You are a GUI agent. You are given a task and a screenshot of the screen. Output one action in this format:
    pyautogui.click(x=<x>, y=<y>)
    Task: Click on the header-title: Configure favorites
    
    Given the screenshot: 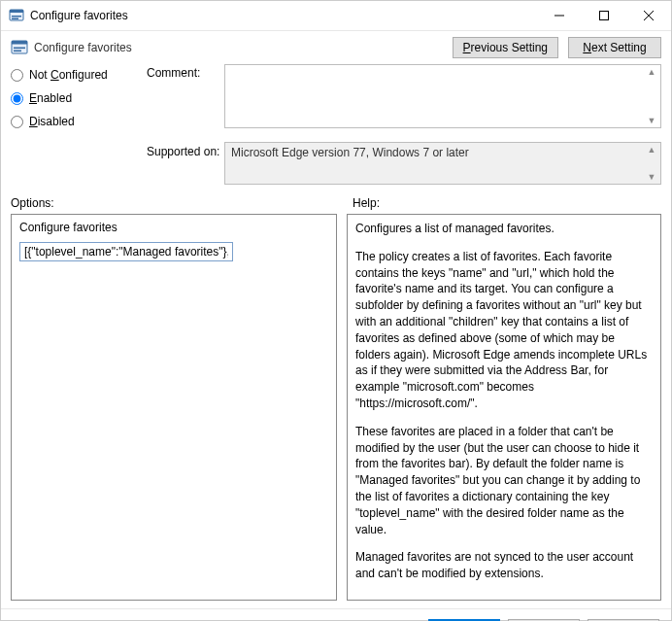 What is the action you would take?
    pyautogui.click(x=84, y=48)
    